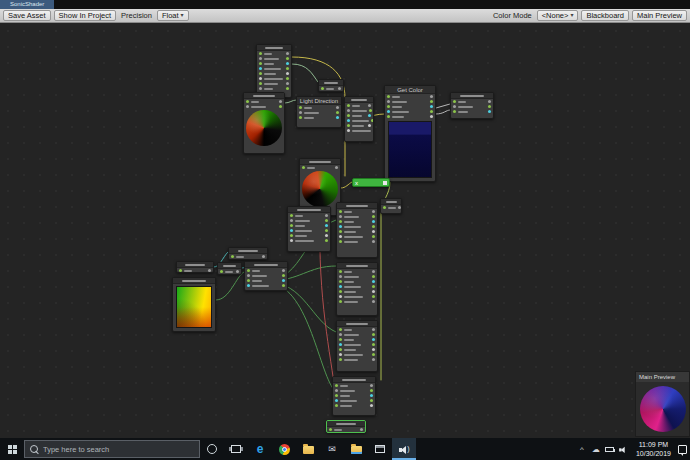  What do you see at coordinates (654, 449) in the screenshot?
I see `taskbar-clock: 11:09 PM 10/30/2019` at bounding box center [654, 449].